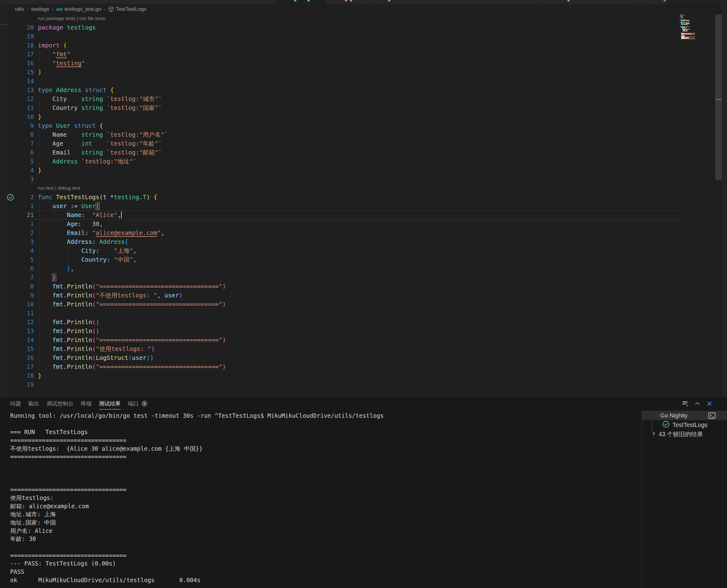 The image size is (727, 588). What do you see at coordinates (86, 404) in the screenshot?
I see `panel-tab-终端: 终端` at bounding box center [86, 404].